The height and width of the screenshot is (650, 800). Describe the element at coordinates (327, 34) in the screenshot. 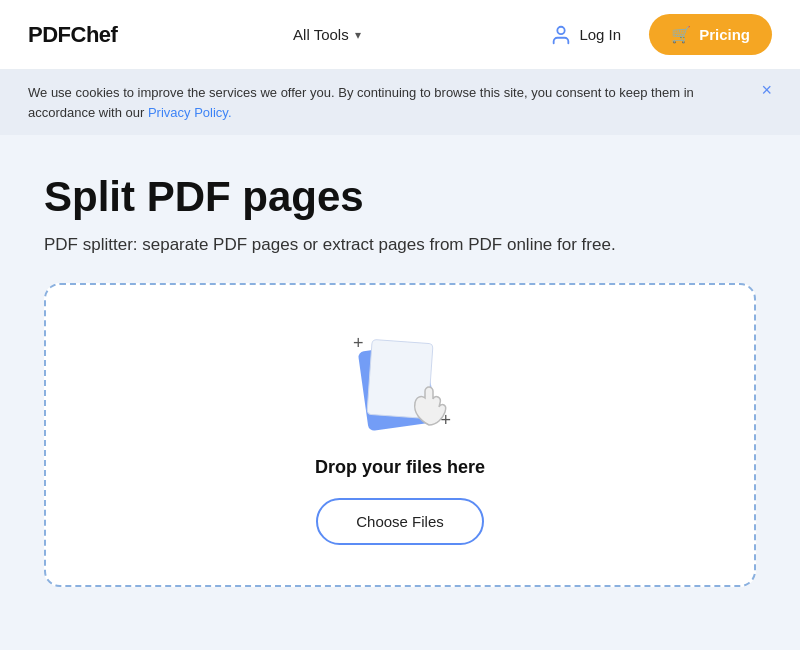

I see `all-tools-menu: All Tools ▾` at that location.